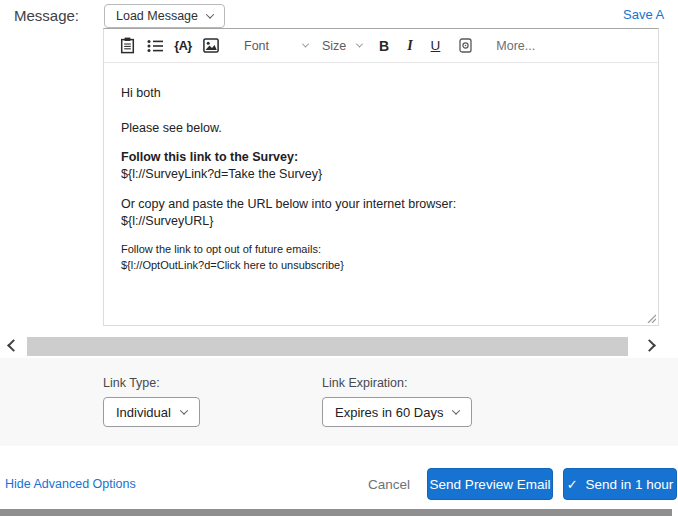  Describe the element at coordinates (334, 46) in the screenshot. I see `size-dropdown-label: Size` at that location.